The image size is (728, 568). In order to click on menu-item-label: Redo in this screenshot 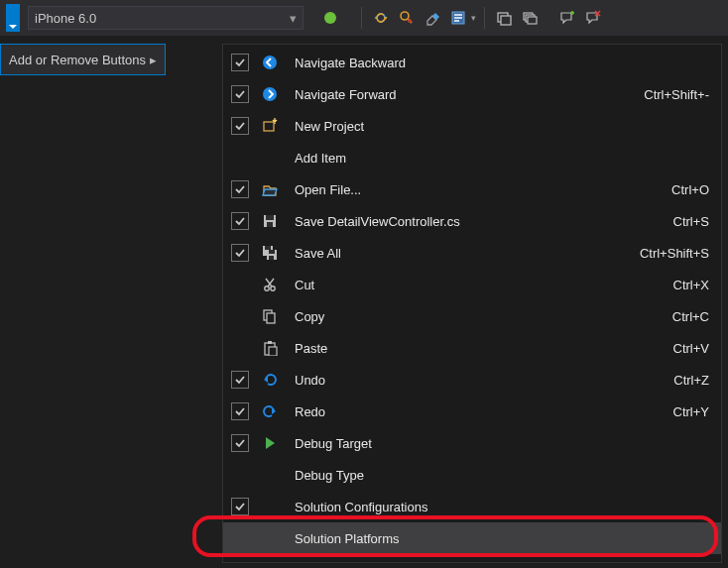, I will do `click(476, 412)`.